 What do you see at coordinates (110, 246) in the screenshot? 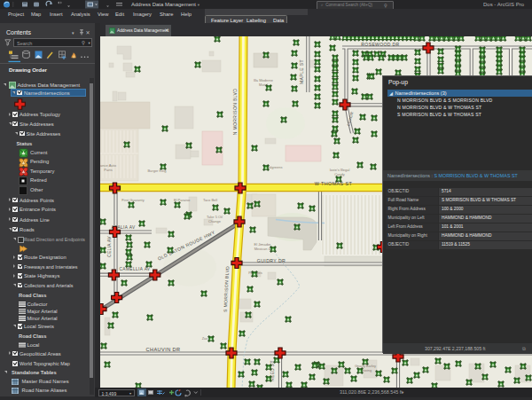
I see `svg-text: CELIA AV` at bounding box center [110, 246].